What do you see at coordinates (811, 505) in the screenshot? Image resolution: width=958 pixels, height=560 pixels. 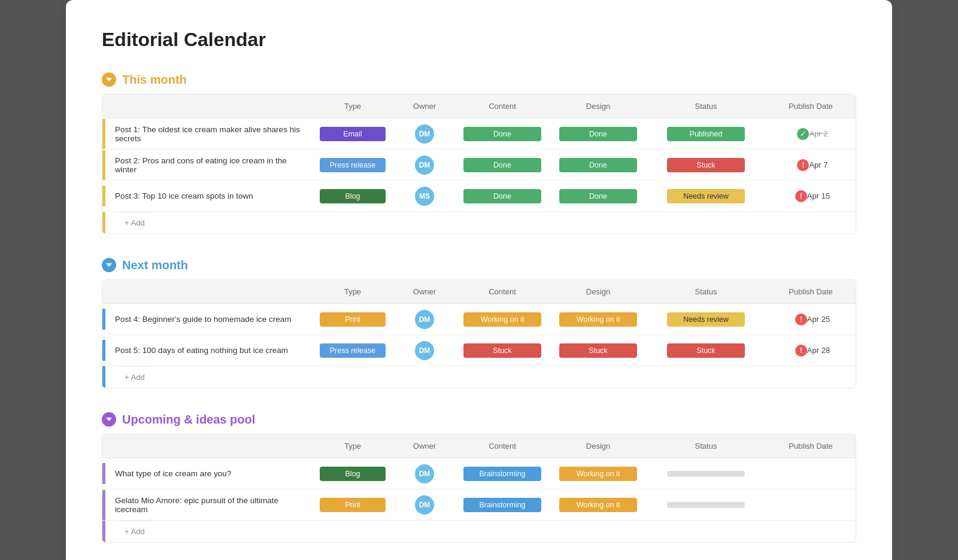 I see `publish-date-cell` at bounding box center [811, 505].